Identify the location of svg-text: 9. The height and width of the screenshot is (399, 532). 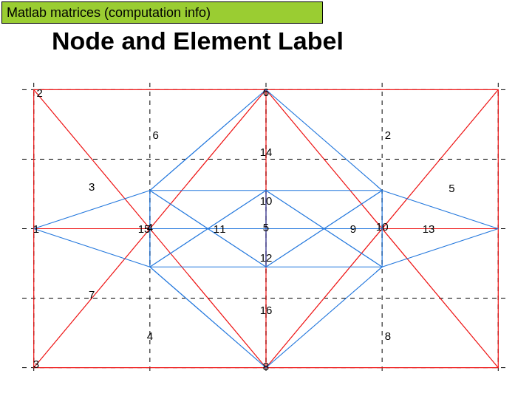
(353, 229).